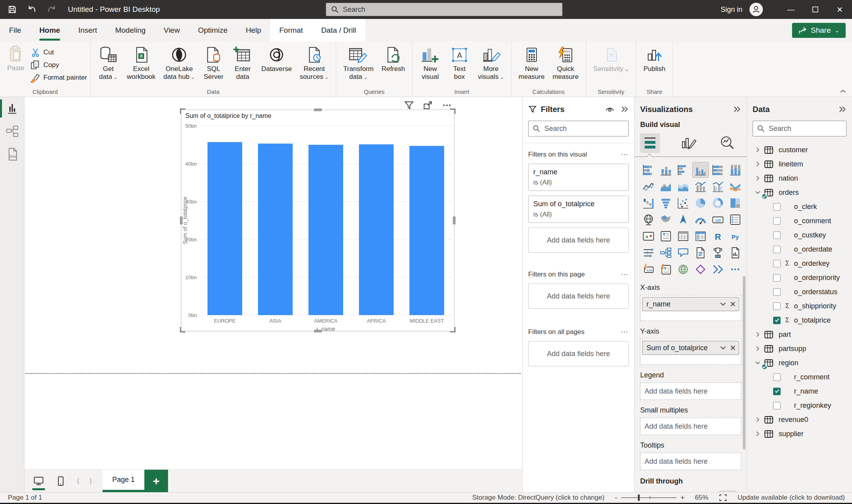 Image resolution: width=852 pixels, height=504 pixels. What do you see at coordinates (701, 187) in the screenshot?
I see `line-and-stacked-column-chart-icon` at bounding box center [701, 187].